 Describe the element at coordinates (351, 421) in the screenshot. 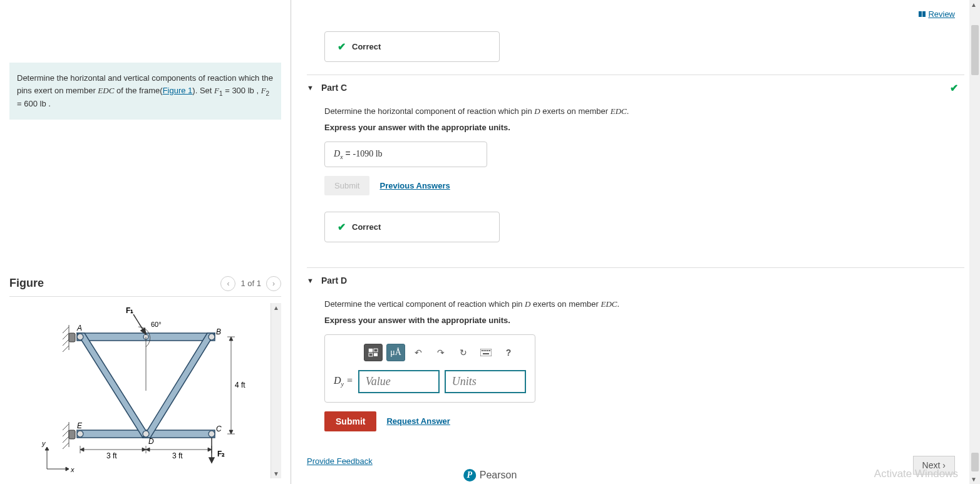

I see `part-d-submit-button: Submit` at that location.